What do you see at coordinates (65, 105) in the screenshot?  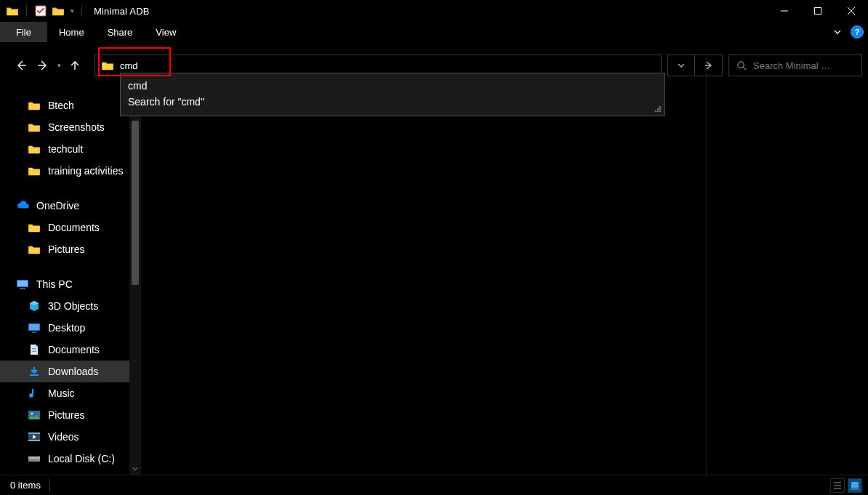 I see `tree-item-quick-btech: Btech` at bounding box center [65, 105].